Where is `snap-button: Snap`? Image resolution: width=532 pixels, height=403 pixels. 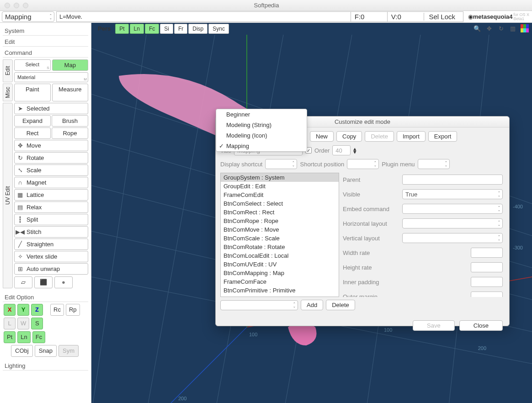
snap-button: Snap is located at coordinates (46, 351).